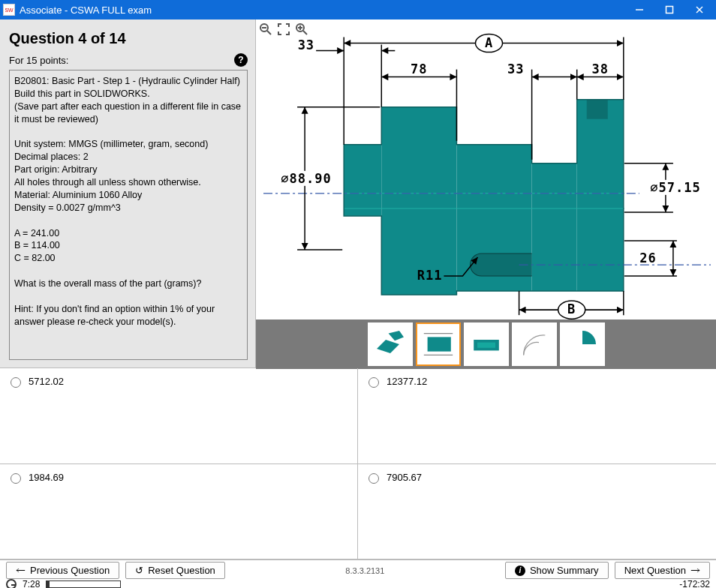 The image size is (716, 588). Describe the element at coordinates (358, 570) in the screenshot. I see `navigation-bar: 🡐 Previous Question ↺ Reset Question 8.3…` at that location.